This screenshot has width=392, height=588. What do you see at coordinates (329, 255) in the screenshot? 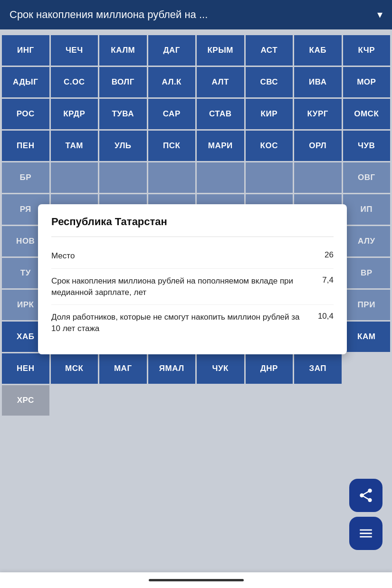
I see `popup-value-mesto: 26` at bounding box center [329, 255].